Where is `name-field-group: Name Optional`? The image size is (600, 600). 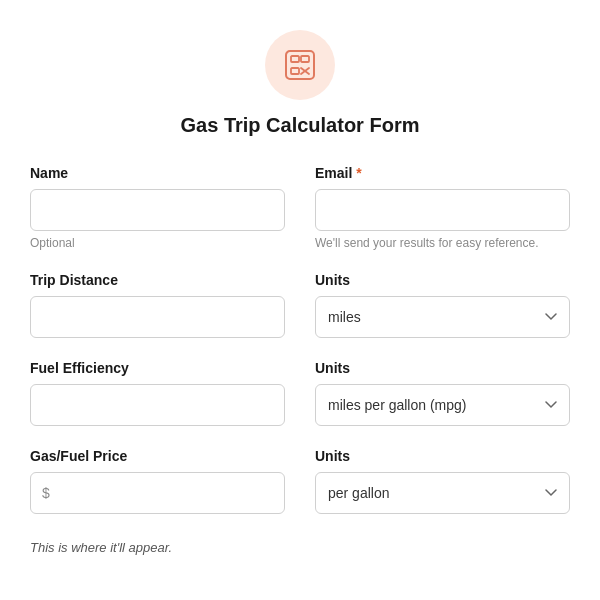 name-field-group: Name Optional is located at coordinates (158, 208).